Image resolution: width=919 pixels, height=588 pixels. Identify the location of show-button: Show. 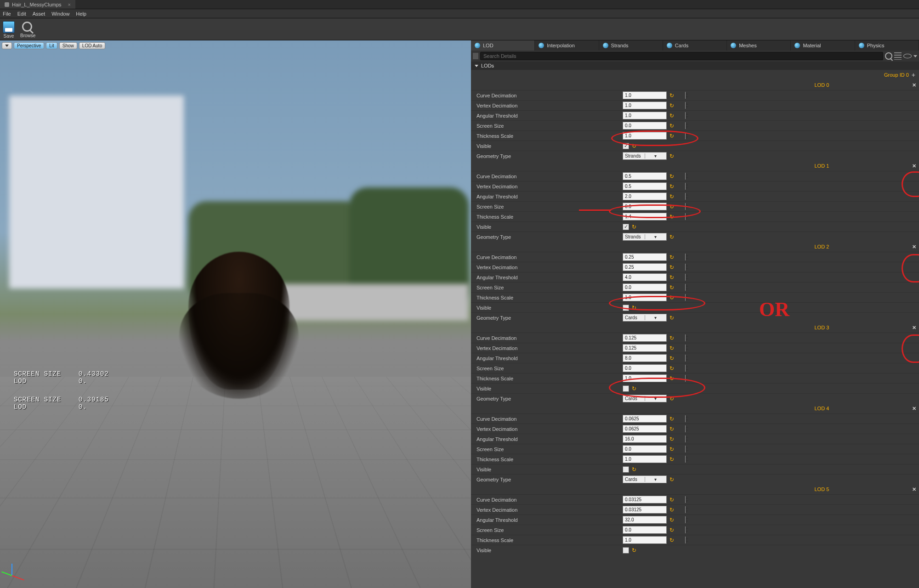
(68, 46).